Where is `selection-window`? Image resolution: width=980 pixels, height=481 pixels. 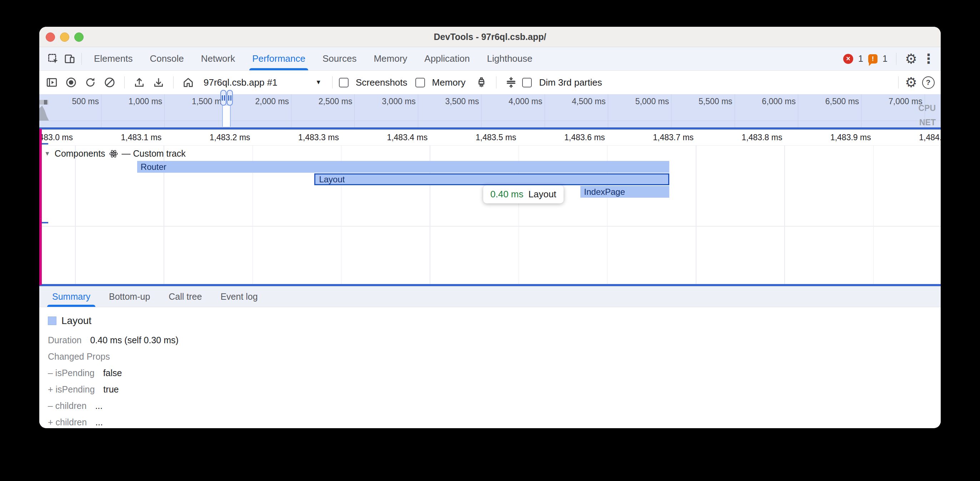
selection-window is located at coordinates (226, 116).